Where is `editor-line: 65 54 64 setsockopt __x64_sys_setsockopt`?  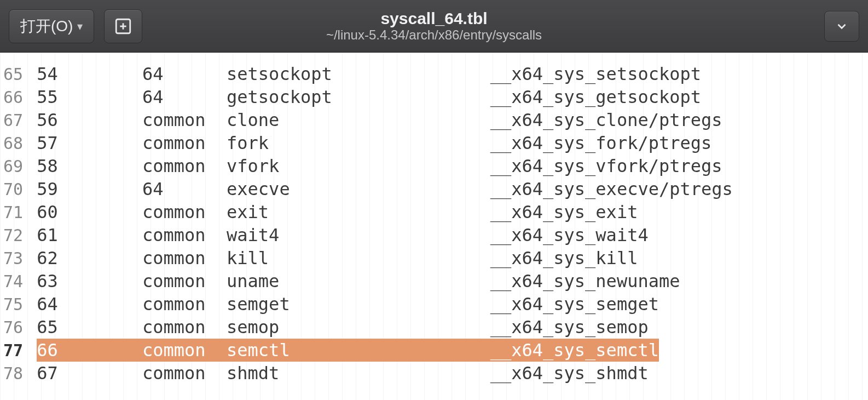 editor-line: 65 54 64 setsockopt __x64_sys_setsockopt is located at coordinates (434, 74).